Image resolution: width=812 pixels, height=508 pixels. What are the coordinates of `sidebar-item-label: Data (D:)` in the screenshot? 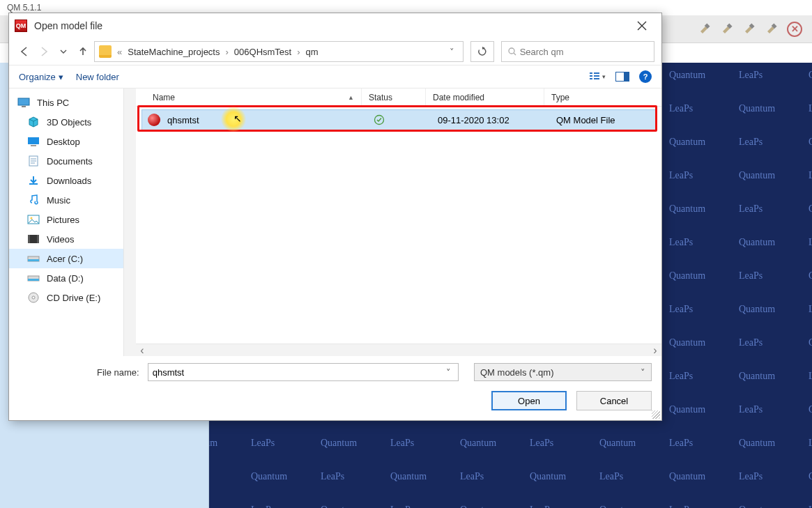 It's located at (66, 279).